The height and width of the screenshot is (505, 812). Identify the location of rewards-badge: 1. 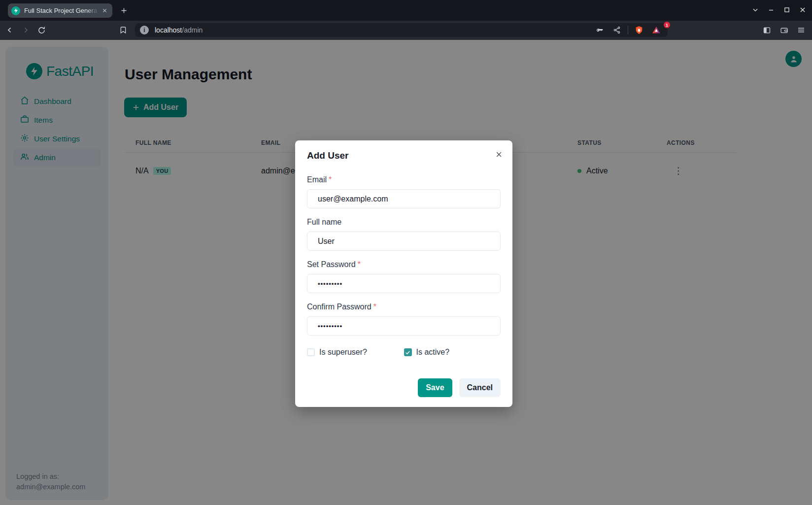
(667, 25).